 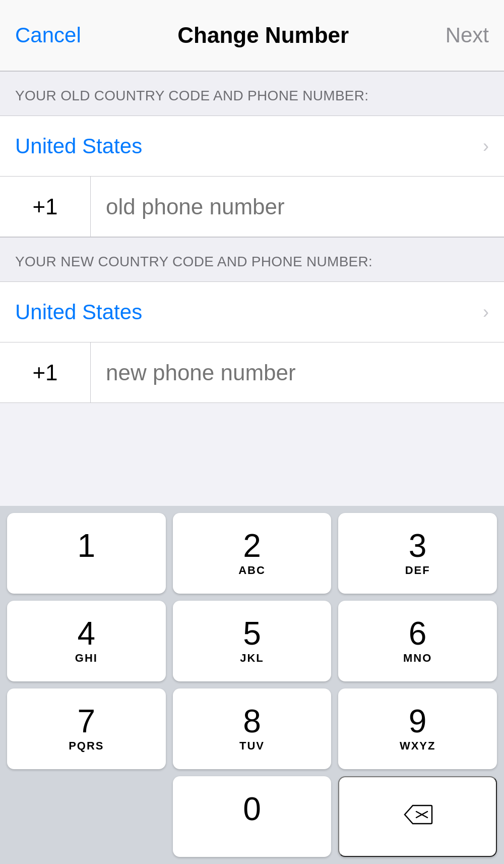 I want to click on next-button: Next, so click(x=467, y=35).